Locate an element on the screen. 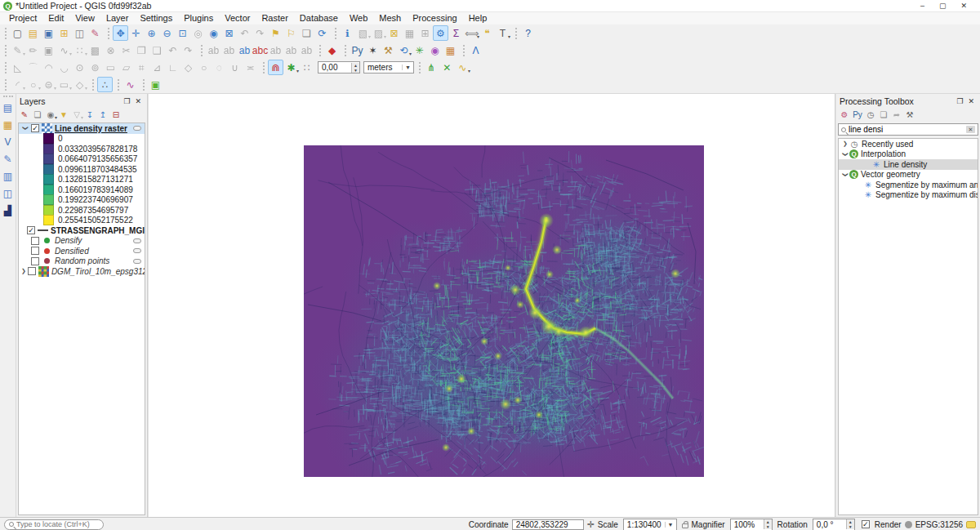 This screenshot has height=530, width=980. change-label-button: ab is located at coordinates (307, 51).